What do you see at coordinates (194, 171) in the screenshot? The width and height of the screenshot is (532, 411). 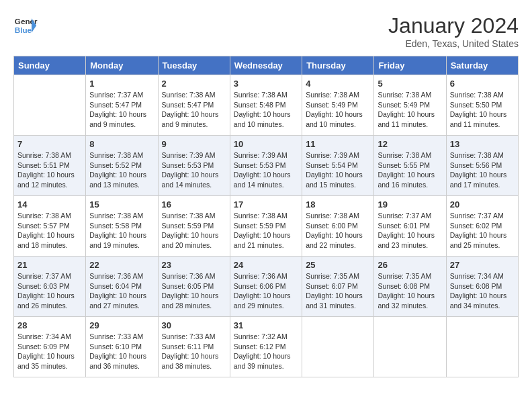 I see `day-info: Sunrise: 7:39 AM Sunset: 5:53 PM Dayligh…` at bounding box center [194, 171].